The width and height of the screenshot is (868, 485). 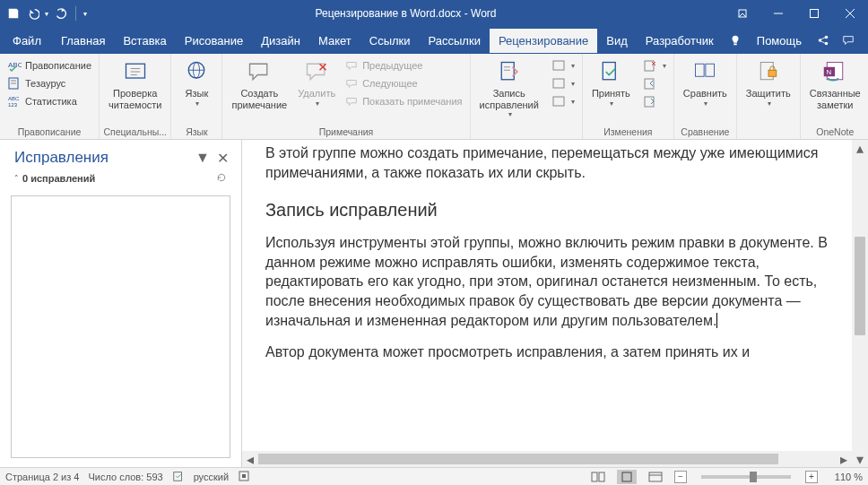 I want to click on scroll-down-icon: ▾, so click(x=860, y=459).